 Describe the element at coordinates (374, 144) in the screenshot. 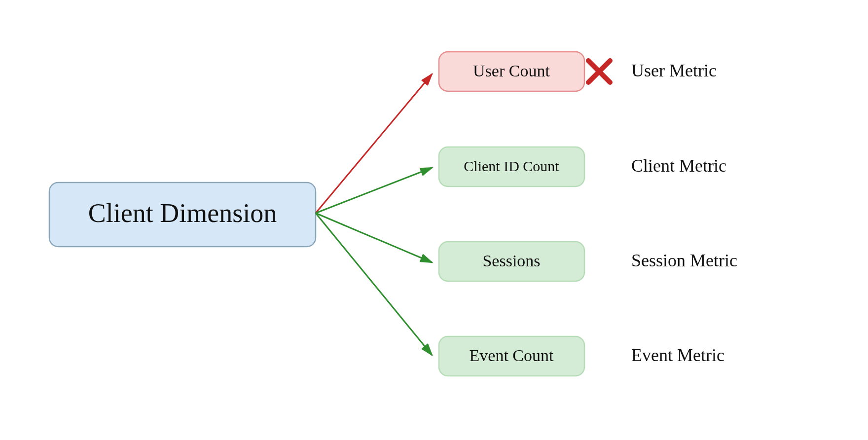

I see `arrow-to-user-count` at that location.